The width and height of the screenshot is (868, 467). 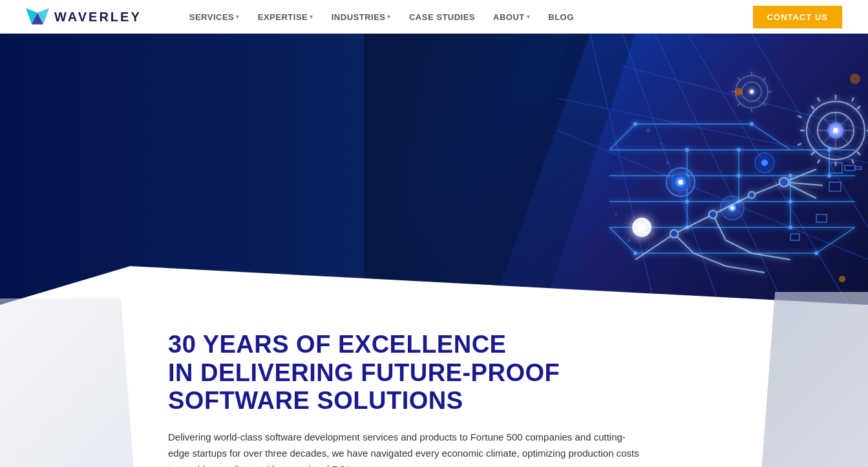 What do you see at coordinates (810, 380) in the screenshot?
I see `diagonal-right-decoration` at bounding box center [810, 380].